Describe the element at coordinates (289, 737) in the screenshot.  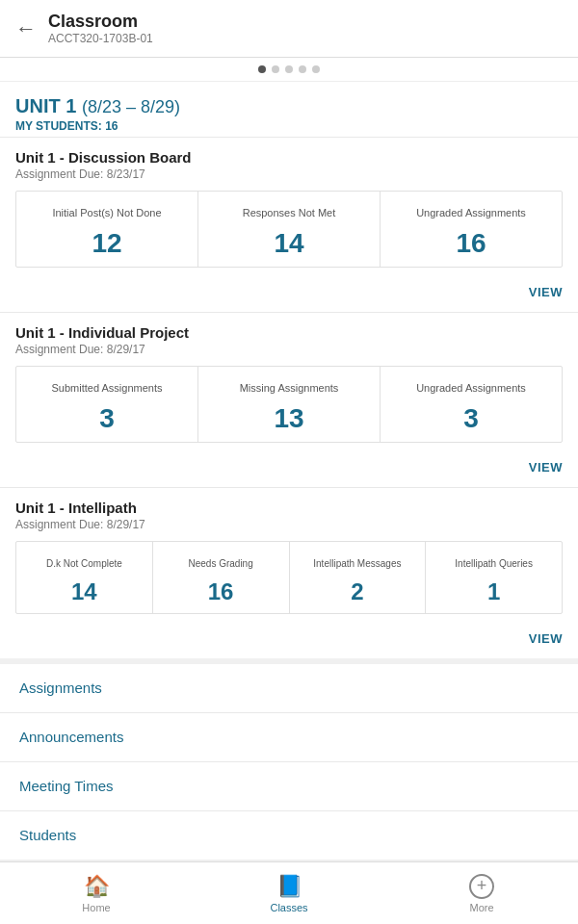
I see `nav-item-announcements: Announcements` at that location.